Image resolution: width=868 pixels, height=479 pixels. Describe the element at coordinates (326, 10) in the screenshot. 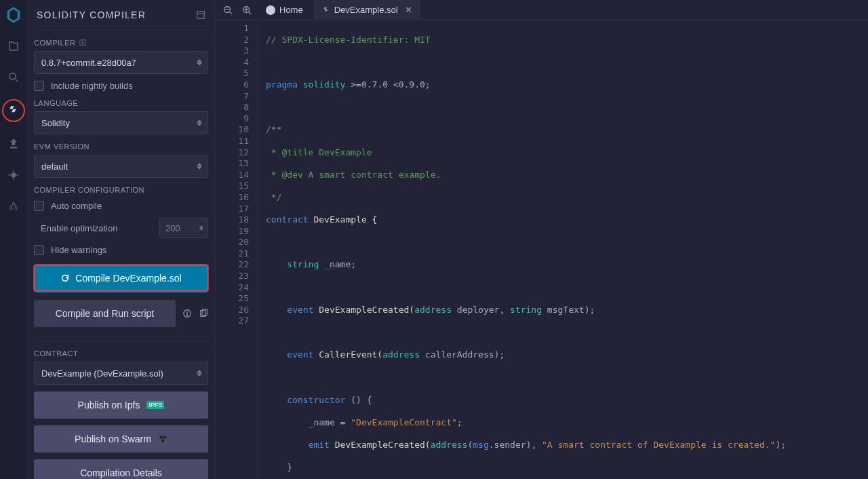

I see `solidity-file-icon` at that location.